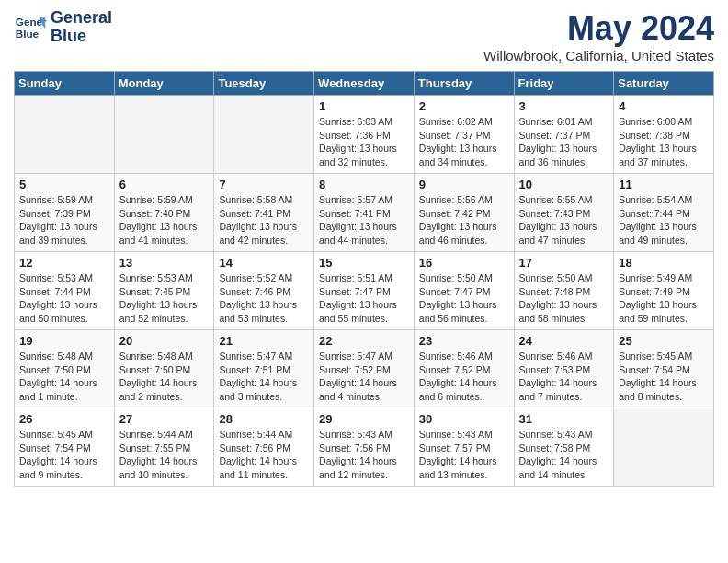  What do you see at coordinates (463, 134) in the screenshot?
I see `calendar-day-cell: 2Sunrise: 6:02 AMSunset: 7:37 PMDaylight…` at bounding box center [463, 134].